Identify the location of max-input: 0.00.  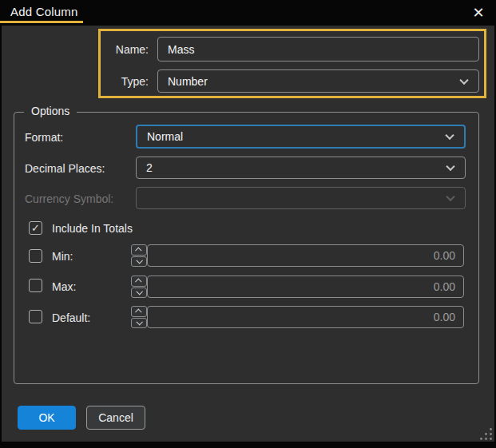
(305, 287).